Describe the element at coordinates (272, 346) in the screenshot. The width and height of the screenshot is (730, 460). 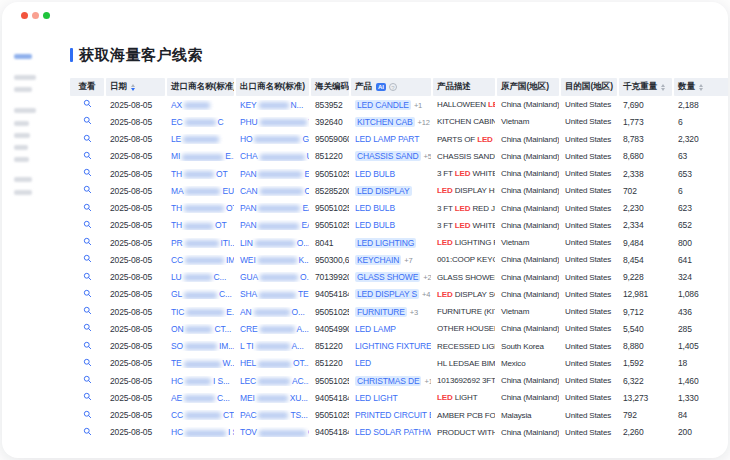
I see `exporter-name: L TIA...` at that location.